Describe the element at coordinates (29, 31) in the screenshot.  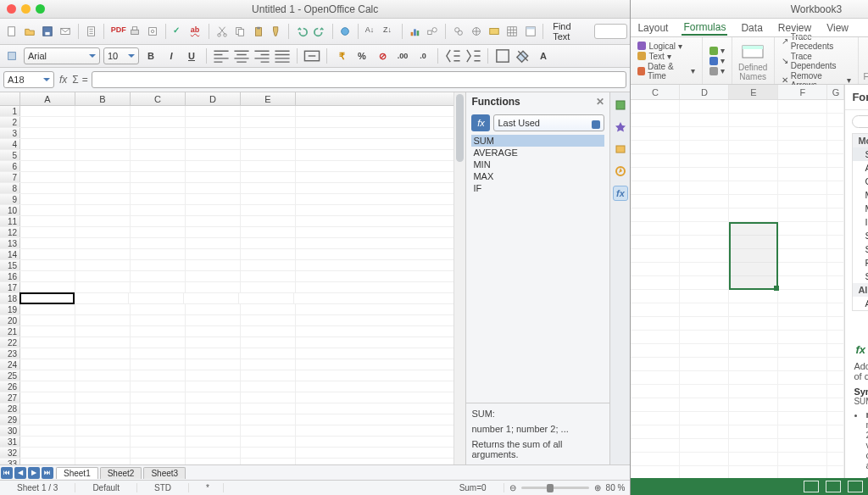
I see `open-button` at that location.